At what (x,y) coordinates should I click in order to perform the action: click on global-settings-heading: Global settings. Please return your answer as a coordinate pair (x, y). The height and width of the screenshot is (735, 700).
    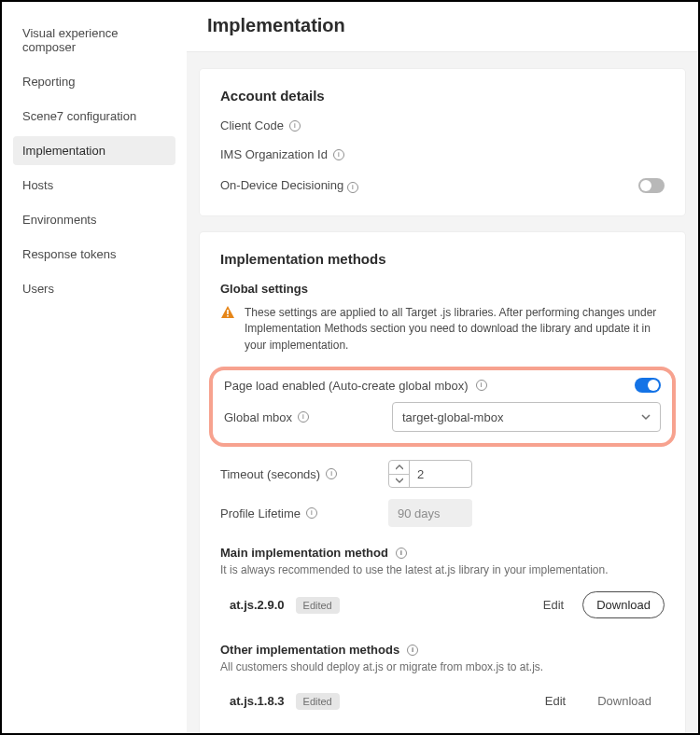
    Looking at the image, I should click on (442, 289).